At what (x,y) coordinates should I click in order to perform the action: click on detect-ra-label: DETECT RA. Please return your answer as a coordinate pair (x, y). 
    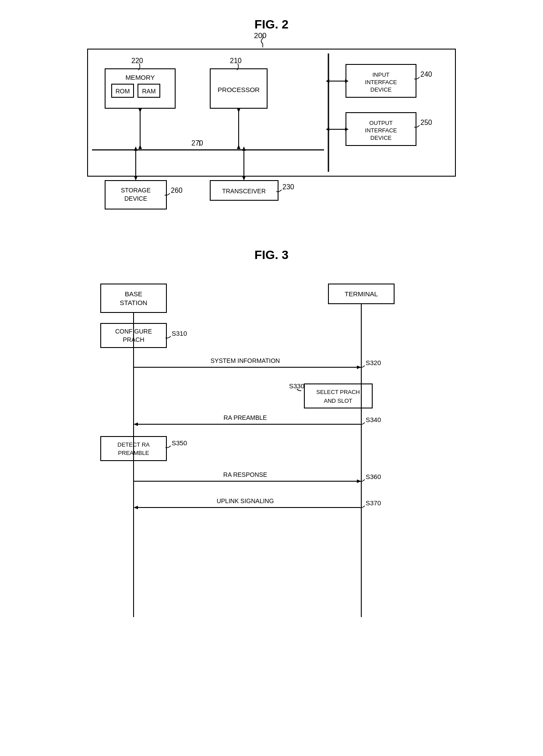
    Looking at the image, I should click on (134, 444).